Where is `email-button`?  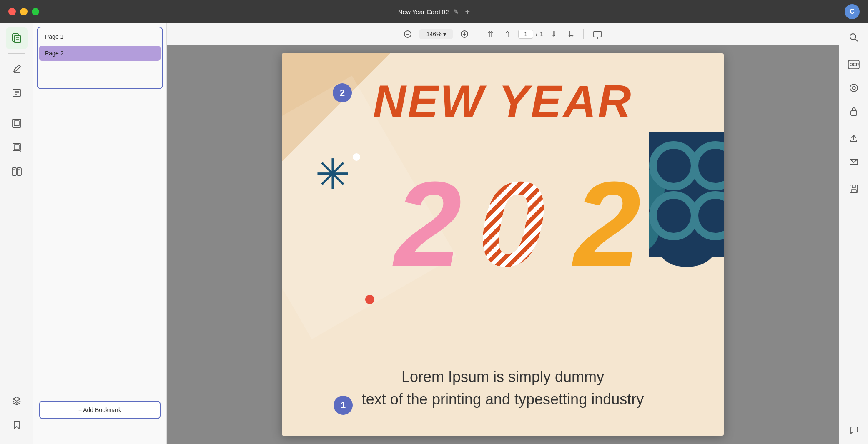
email-button is located at coordinates (854, 162).